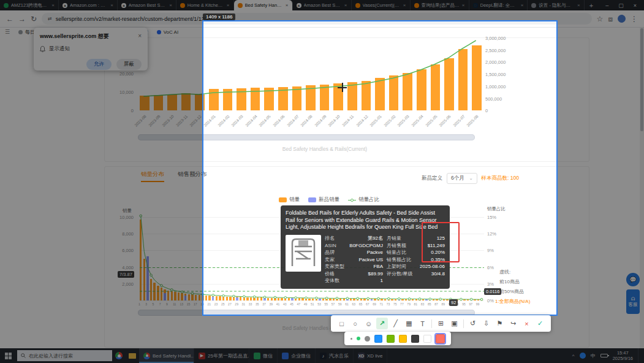  What do you see at coordinates (415, 267) in the screenshot?
I see `tooltip-row-right-4: 上架时间2025-08-06` at bounding box center [415, 267].